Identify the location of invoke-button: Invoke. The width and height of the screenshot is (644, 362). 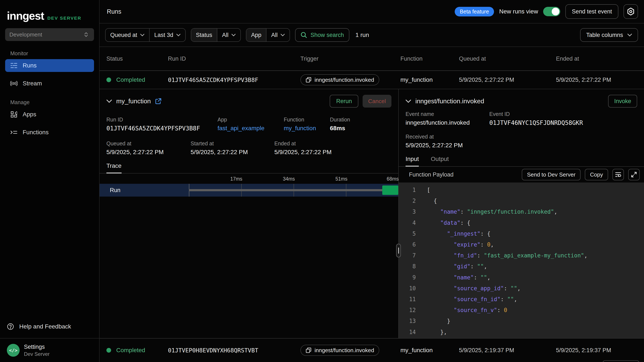
(622, 101).